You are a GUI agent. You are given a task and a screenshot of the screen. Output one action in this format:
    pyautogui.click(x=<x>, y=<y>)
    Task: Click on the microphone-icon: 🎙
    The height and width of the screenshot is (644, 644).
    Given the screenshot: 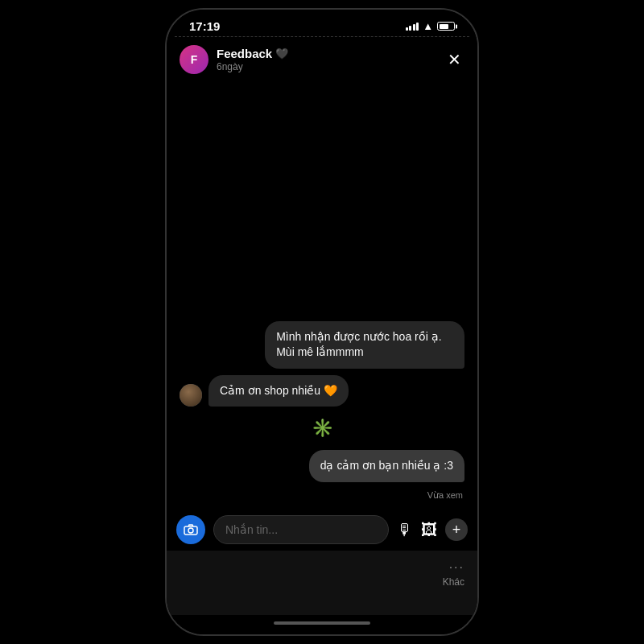 What is the action you would take?
    pyautogui.click(x=405, y=530)
    